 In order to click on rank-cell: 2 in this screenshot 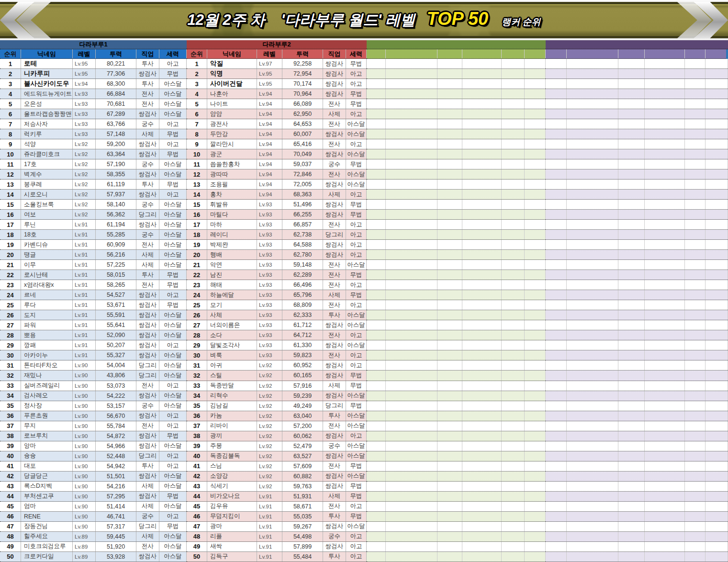, I will do `click(11, 74)`.